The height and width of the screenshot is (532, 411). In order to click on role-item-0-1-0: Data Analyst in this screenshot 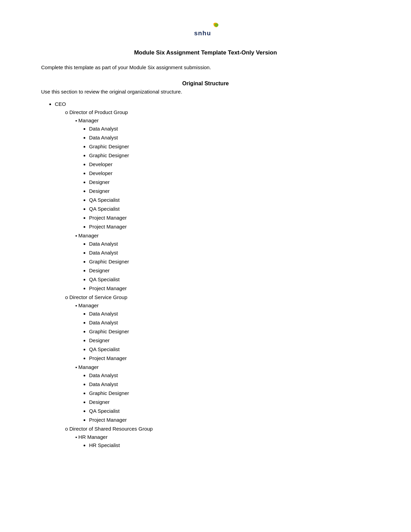, I will do `click(229, 244)`.